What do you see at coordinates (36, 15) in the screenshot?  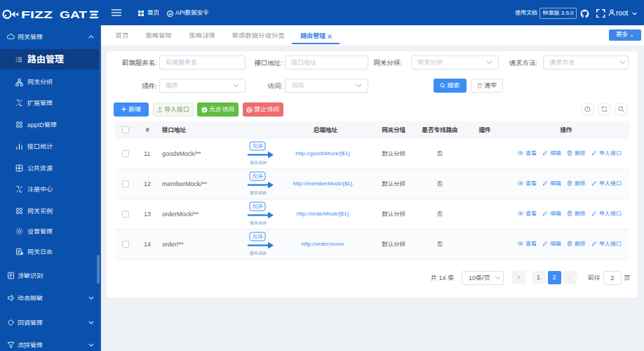 I see `svg-text: FIZZ` at bounding box center [36, 15].